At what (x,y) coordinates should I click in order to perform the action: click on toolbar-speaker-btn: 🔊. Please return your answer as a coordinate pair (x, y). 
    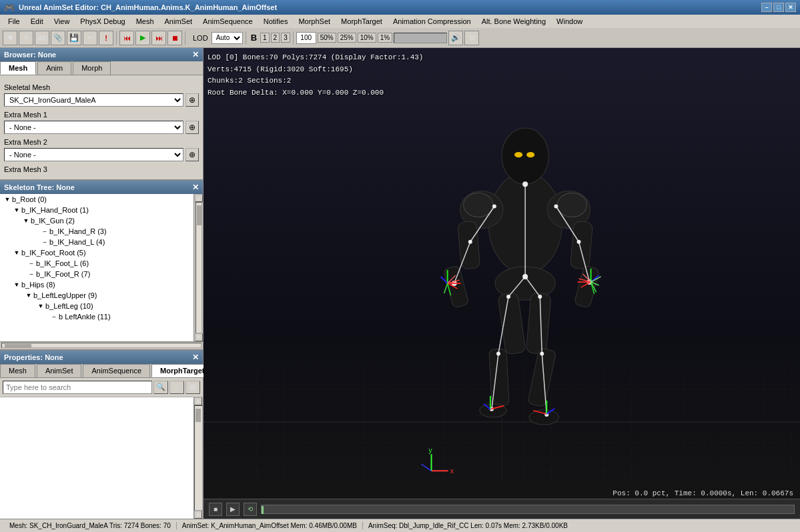
    Looking at the image, I should click on (456, 38).